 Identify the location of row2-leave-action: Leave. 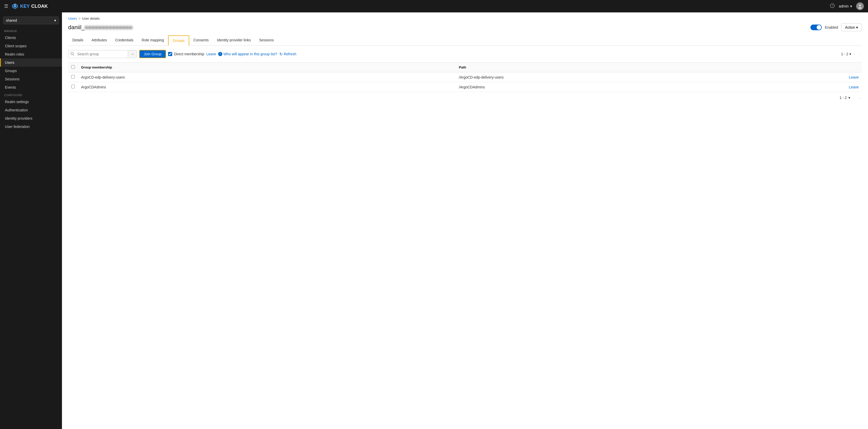
(854, 87).